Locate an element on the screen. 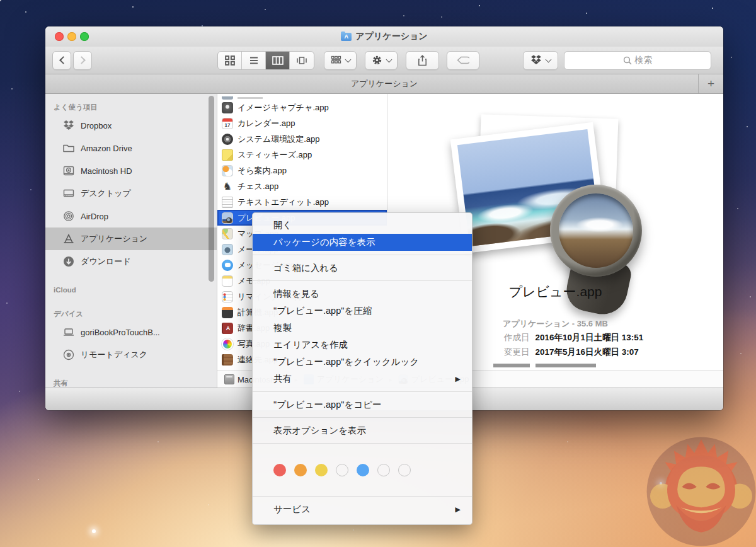 The image size is (756, 547). sidebar-item-amazon-drive: Amazon Drive is located at coordinates (131, 148).